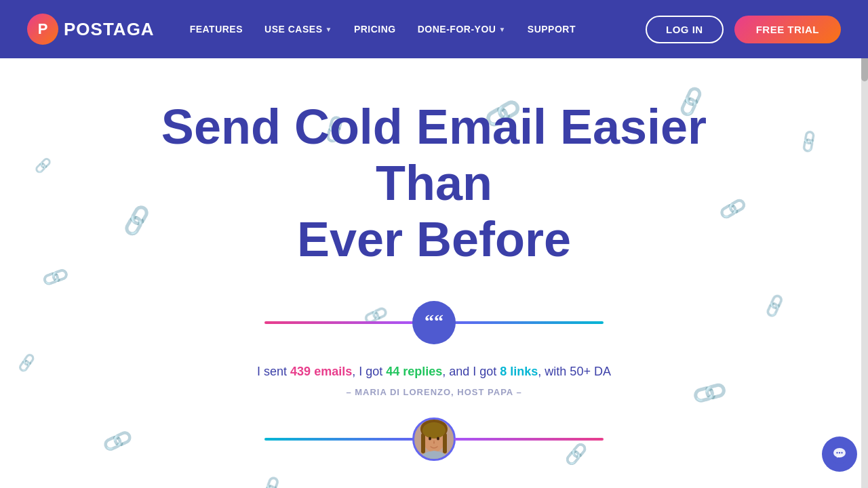  What do you see at coordinates (434, 439) in the screenshot?
I see `avatar-image` at bounding box center [434, 439].